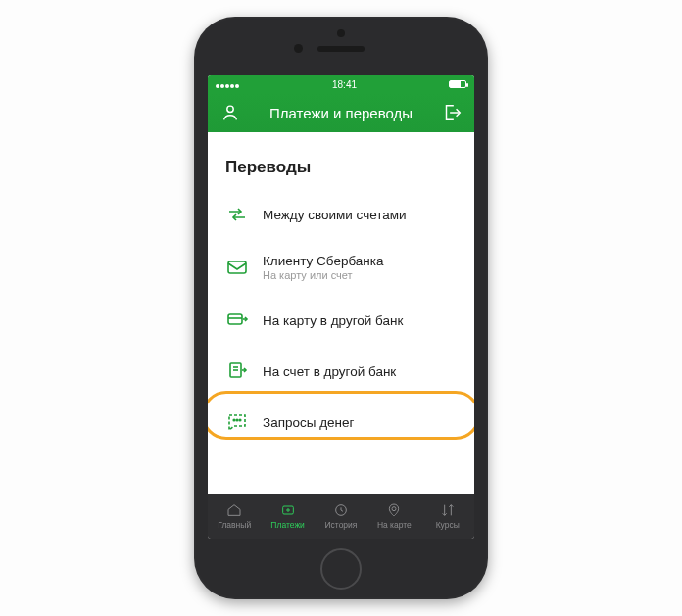 The height and width of the screenshot is (616, 682). I want to click on item-label: На карту в другой банк, so click(333, 321).